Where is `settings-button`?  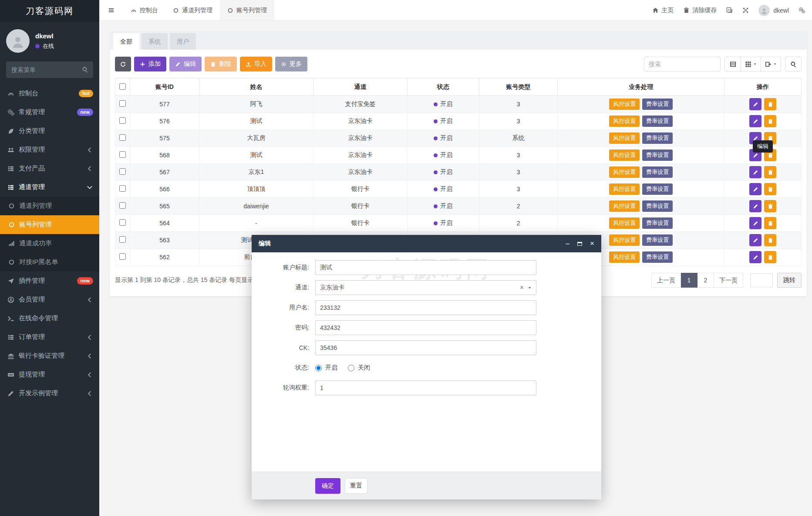 settings-button is located at coordinates (802, 10).